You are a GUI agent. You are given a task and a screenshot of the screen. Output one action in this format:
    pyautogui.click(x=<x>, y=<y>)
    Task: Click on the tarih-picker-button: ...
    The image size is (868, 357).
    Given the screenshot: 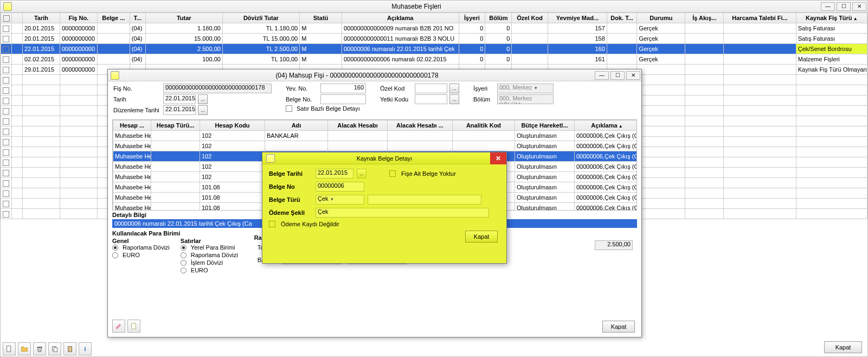 What is the action you would take?
    pyautogui.click(x=203, y=99)
    